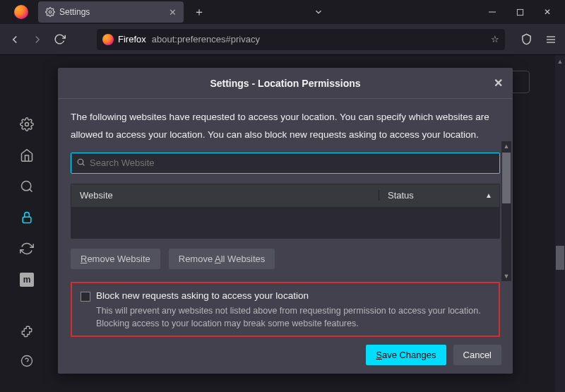 The image size is (565, 392). I want to click on settings-search-icon, so click(27, 186).